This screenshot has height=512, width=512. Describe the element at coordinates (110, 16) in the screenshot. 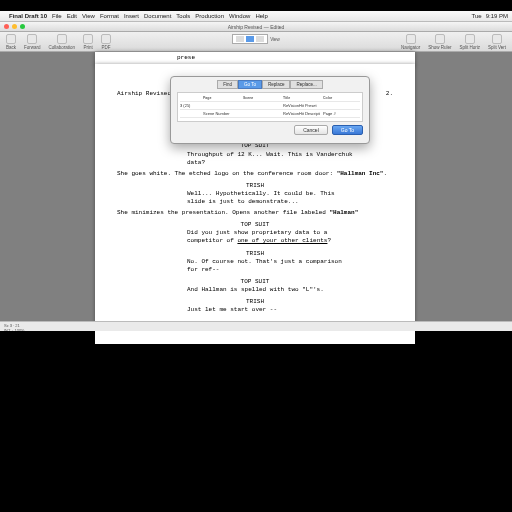

I see `menu-format: Format` at that location.